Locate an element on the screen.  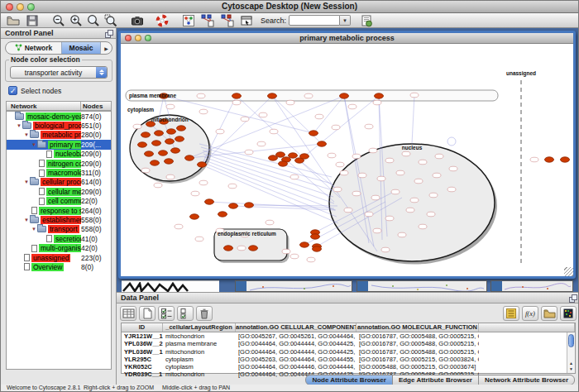
table-cell: cytoplasm is located at coordinates (199, 367).